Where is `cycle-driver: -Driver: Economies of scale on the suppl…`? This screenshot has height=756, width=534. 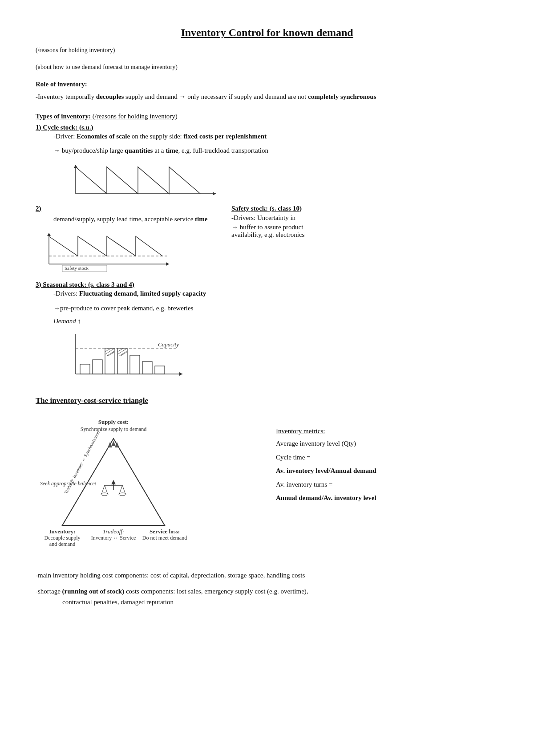 cycle-driver: -Driver: Economies of scale on the suppl… is located at coordinates (276, 136).